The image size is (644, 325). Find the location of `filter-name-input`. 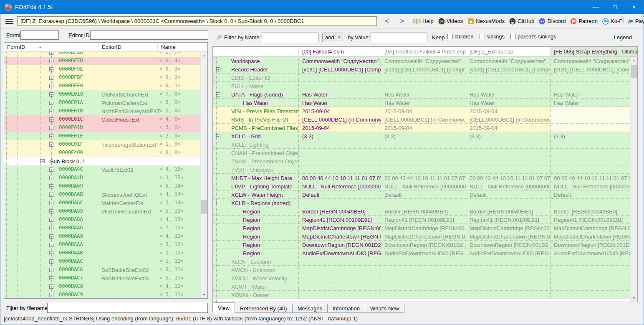

filter-name-input is located at coordinates (290, 38).